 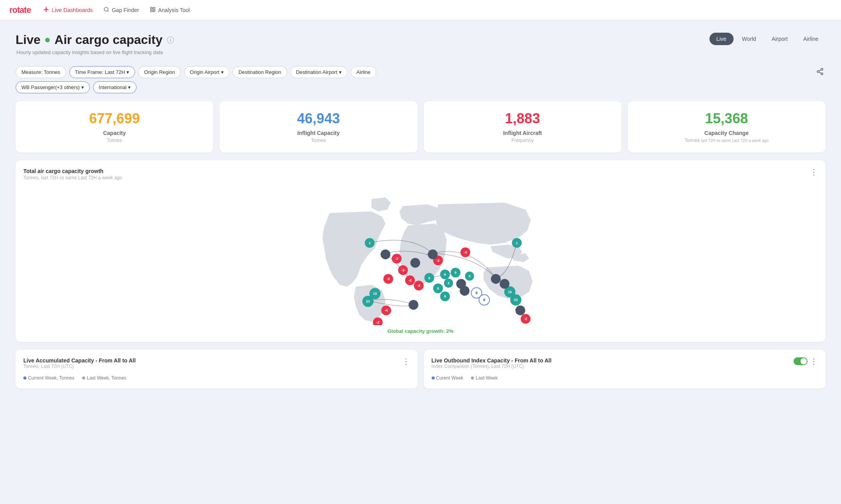 What do you see at coordinates (174, 10) in the screenshot?
I see `nav-label-analysis-tool: Analysis Tool` at bounding box center [174, 10].